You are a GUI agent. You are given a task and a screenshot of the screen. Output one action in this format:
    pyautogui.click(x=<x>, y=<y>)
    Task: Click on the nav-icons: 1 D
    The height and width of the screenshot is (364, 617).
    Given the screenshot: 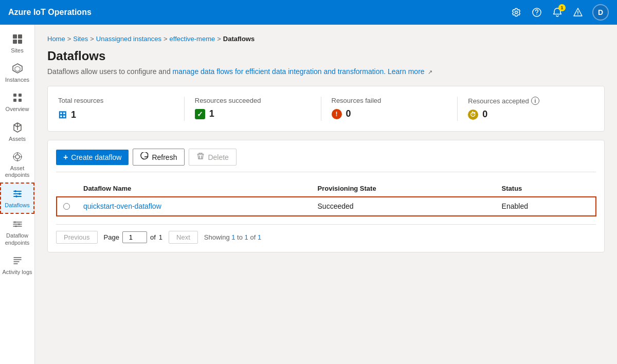 What is the action you would take?
    pyautogui.click(x=559, y=12)
    